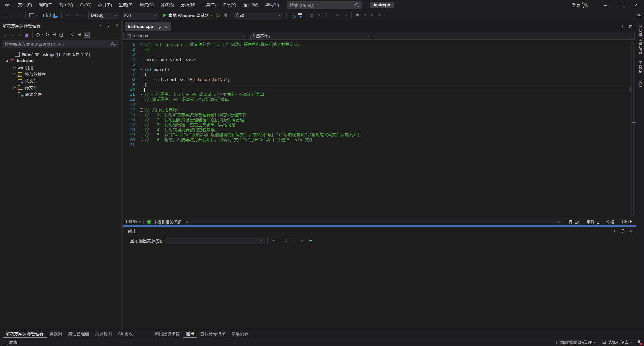 The height and width of the screenshot is (346, 644). I want to click on toolbar-overflow-icon: ▾, so click(384, 15).